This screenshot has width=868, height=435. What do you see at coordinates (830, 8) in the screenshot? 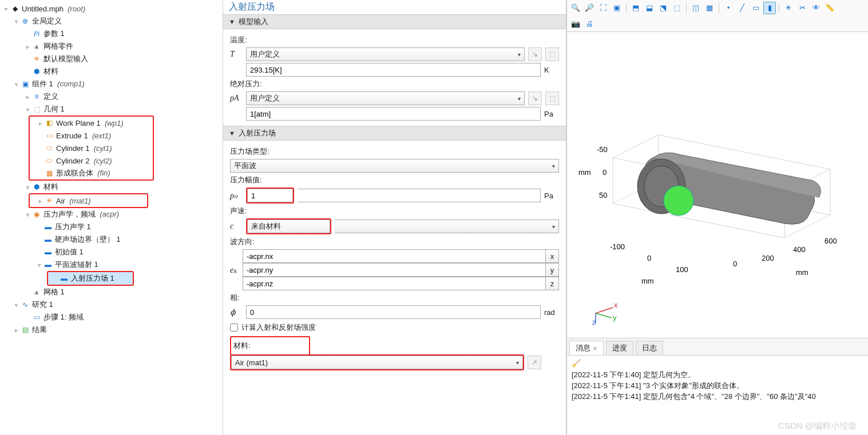
I see `measure-icon: 📏` at bounding box center [830, 8].